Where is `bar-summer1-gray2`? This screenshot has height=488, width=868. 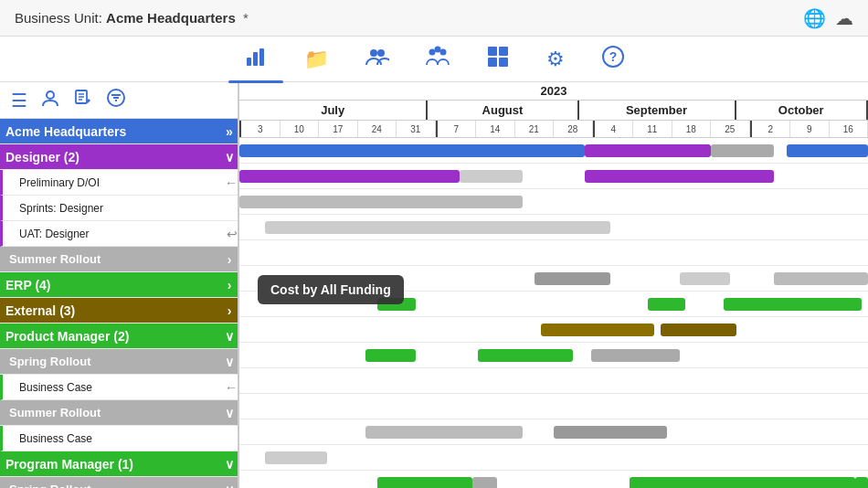
bar-summer1-gray2 is located at coordinates (705, 279).